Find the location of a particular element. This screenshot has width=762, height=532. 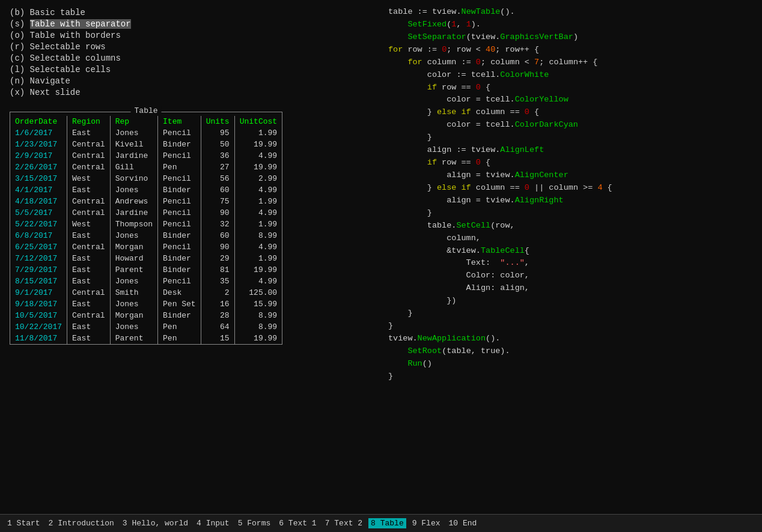

table-row: 2/9/2017CentralJardinePencil364.99 is located at coordinates (146, 156).